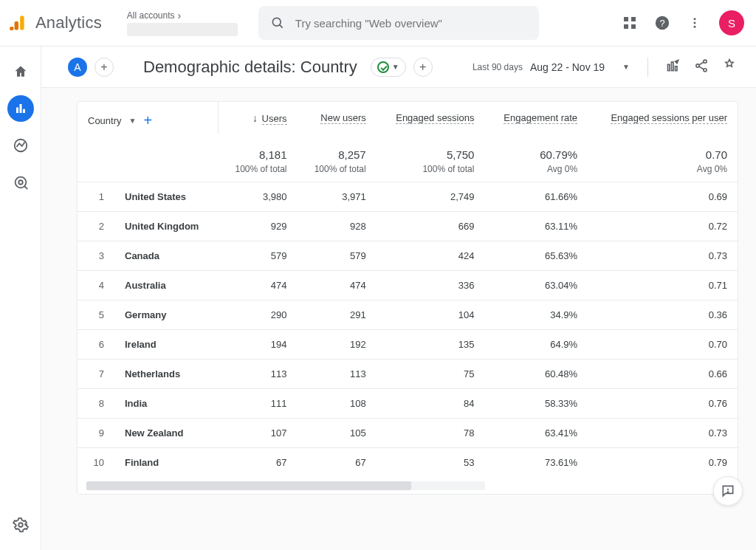 The width and height of the screenshot is (756, 550). Describe the element at coordinates (96, 227) in the screenshot. I see `row-index: 2` at that location.